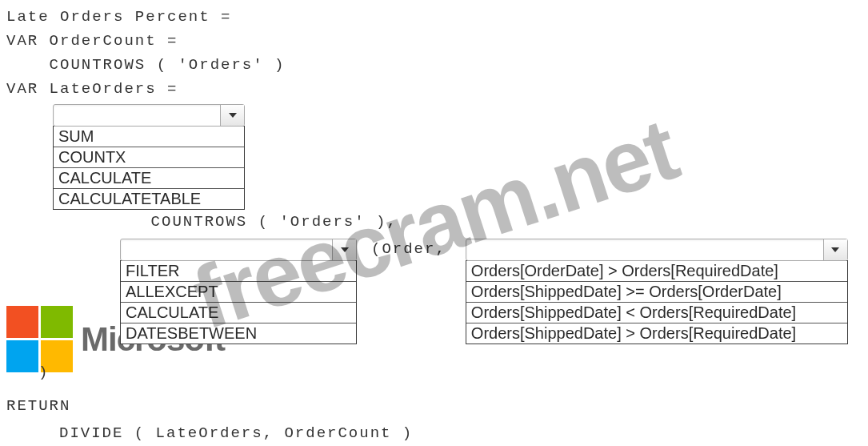 The width and height of the screenshot is (868, 446). I want to click on option-allexcept: ALLEXCEPT, so click(238, 292).